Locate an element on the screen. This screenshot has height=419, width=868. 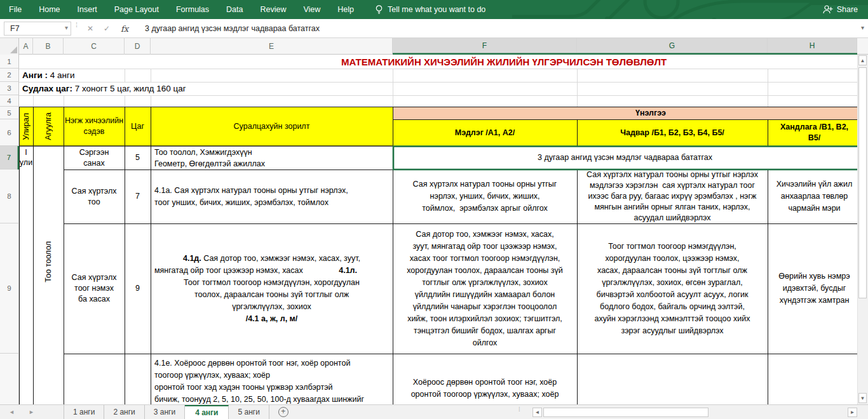
horizontal-scroll-thumb is located at coordinates (626, 413).